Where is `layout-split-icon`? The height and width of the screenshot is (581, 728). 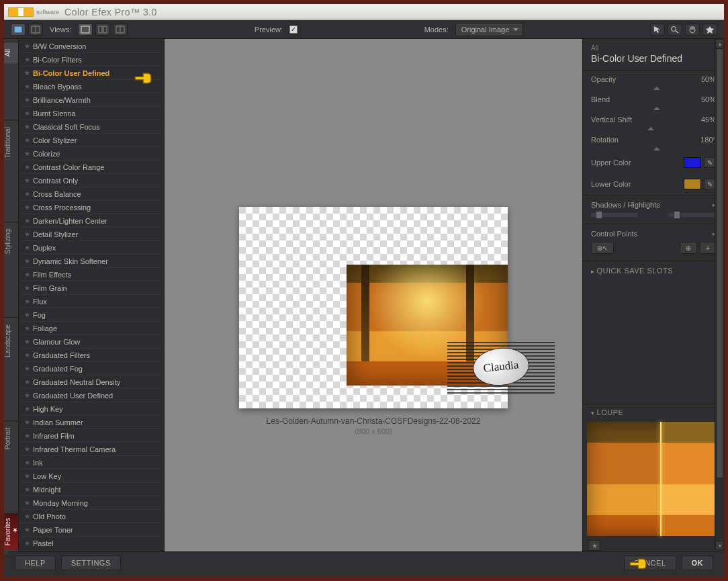 layout-split-icon is located at coordinates (120, 30).